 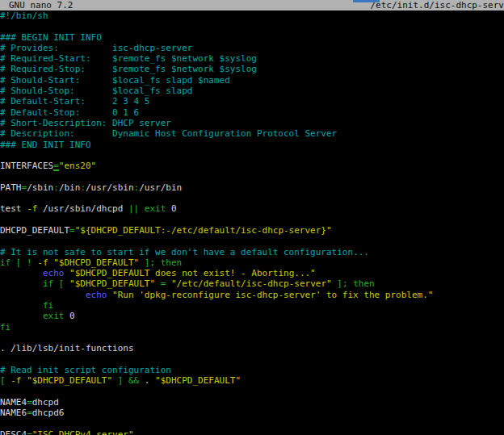 What do you see at coordinates (252, 145) in the screenshot?
I see `code-line: ### END INIT INFO` at bounding box center [252, 145].